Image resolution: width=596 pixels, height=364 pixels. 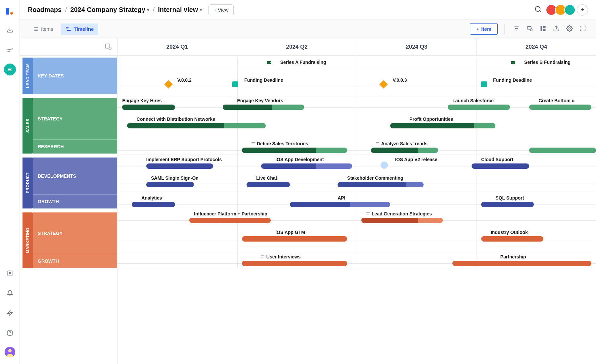 What do you see at coordinates (342, 198) in the screenshot?
I see `bar-api: API` at bounding box center [342, 198].